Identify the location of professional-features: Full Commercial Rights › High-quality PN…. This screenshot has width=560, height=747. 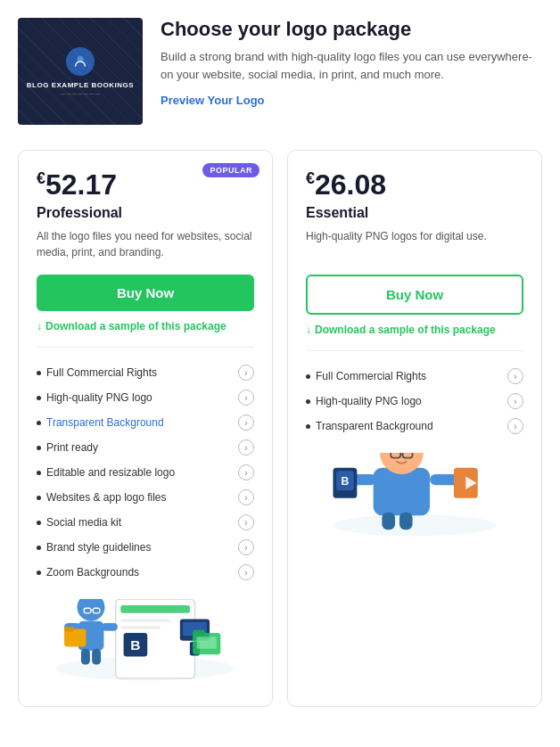
(145, 472).